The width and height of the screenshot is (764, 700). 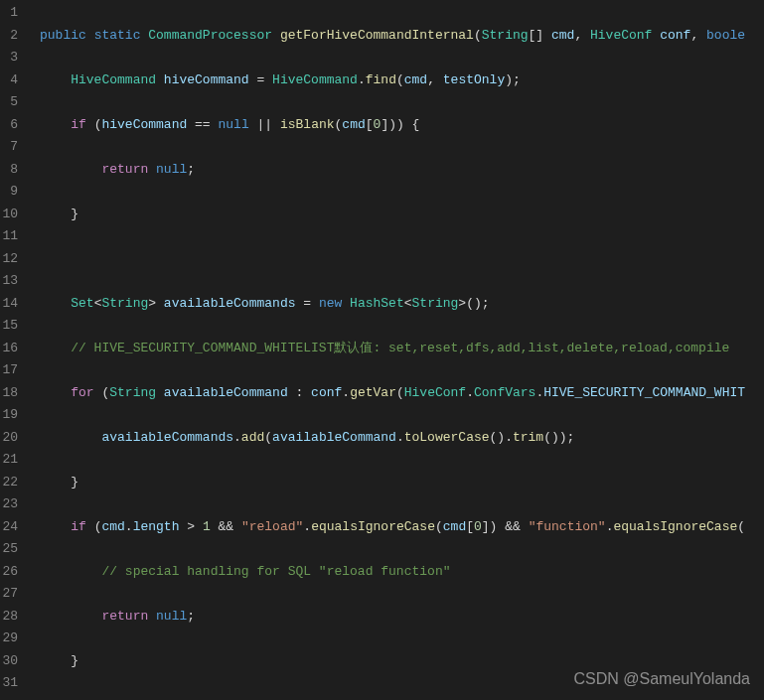 I want to click on line-number: 6, so click(x=9, y=125).